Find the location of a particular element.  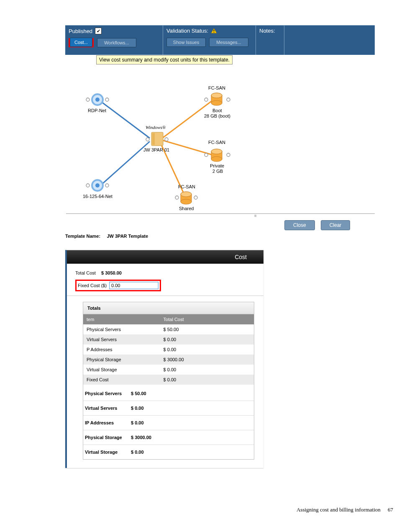

summary-label: Physical Storage is located at coordinates (108, 437).